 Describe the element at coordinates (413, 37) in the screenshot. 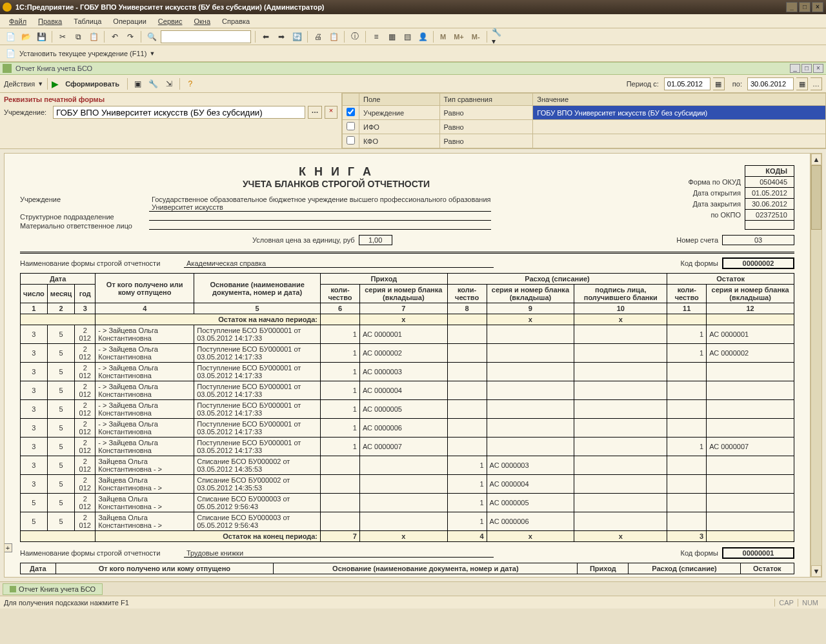

I see `main-toolbar: 📄 📂 💾 ✂ ⧉ 📋 ↶ ↷ 🔍 ⬅ ➡ 🔄 🖨 📋 ⓘ ≡ ▦ ▤ 👤 М …` at that location.